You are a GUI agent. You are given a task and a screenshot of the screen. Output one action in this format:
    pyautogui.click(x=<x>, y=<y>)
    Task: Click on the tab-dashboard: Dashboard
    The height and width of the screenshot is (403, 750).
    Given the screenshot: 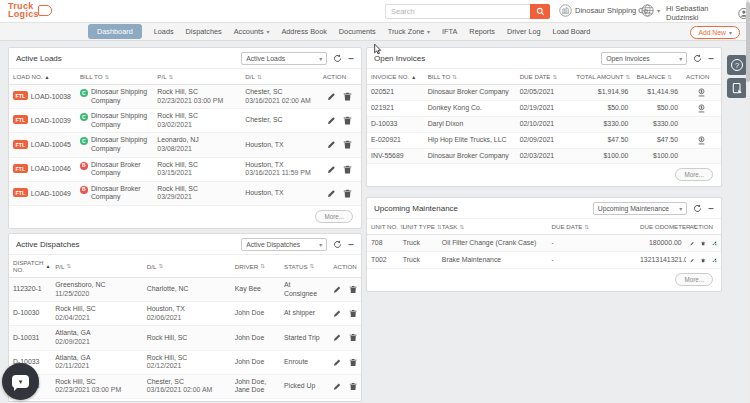 What is the action you would take?
    pyautogui.click(x=115, y=32)
    